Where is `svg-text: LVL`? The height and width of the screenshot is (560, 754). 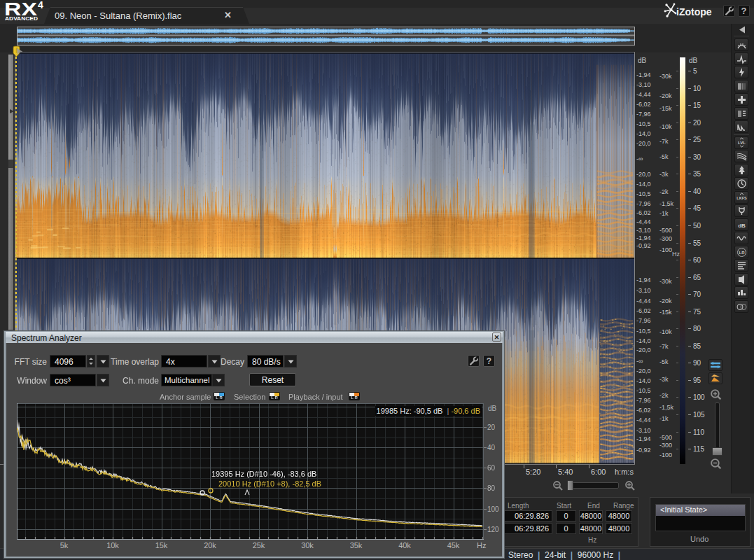
svg-text: LVL is located at coordinates (742, 143).